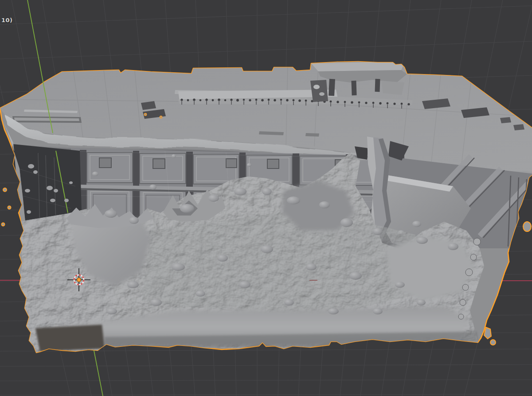  What do you see at coordinates (98, 372) in the screenshot?
I see `axis-y-line-bottom` at bounding box center [98, 372].